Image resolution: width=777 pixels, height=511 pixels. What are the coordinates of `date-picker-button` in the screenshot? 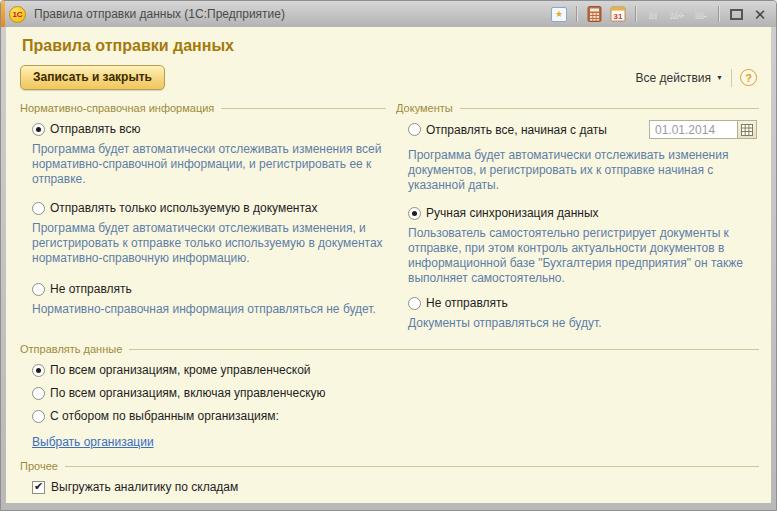 It's located at (747, 130).